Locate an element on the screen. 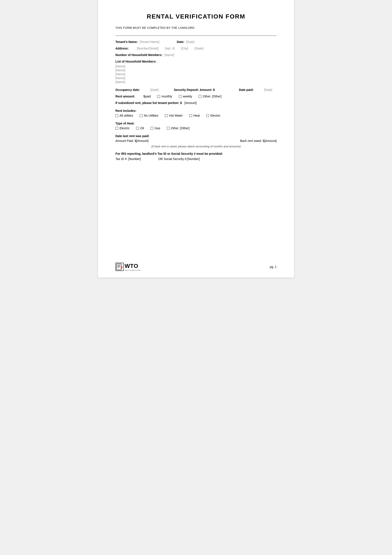 The image size is (392, 555). hot-water-item: Hot Water is located at coordinates (174, 116).